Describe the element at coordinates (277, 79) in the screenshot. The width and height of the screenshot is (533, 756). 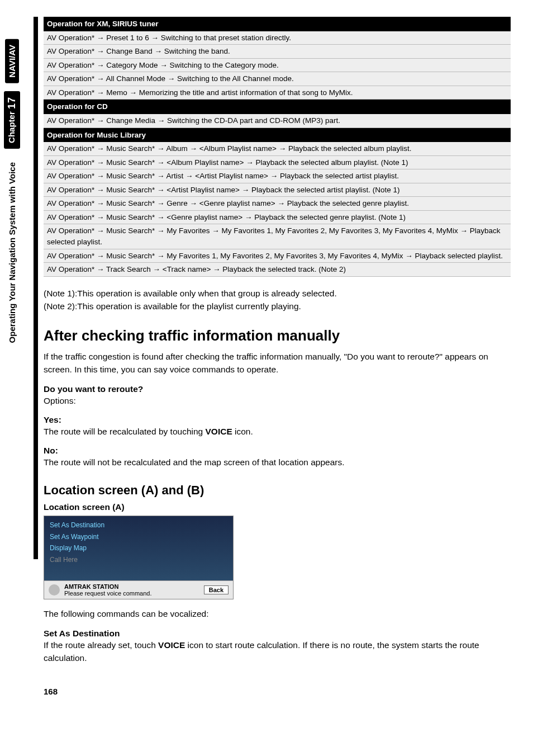
I see `xm-row: AV Operation* → All Channel Mode → Switc…` at that location.